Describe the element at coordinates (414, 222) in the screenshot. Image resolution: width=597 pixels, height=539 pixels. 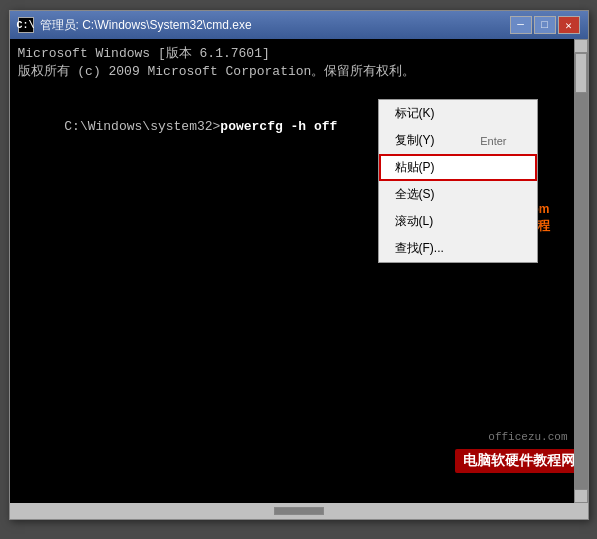
I see `context-menu-label-scroll: 滚动(L)` at that location.